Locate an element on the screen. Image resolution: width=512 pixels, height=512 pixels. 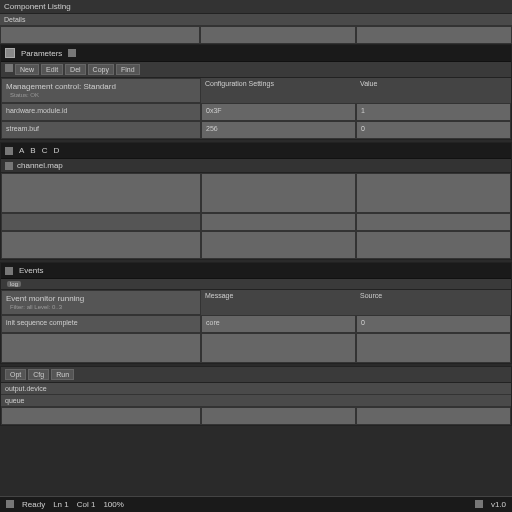
top-header: Component Listing is located at coordinates (256, 7).